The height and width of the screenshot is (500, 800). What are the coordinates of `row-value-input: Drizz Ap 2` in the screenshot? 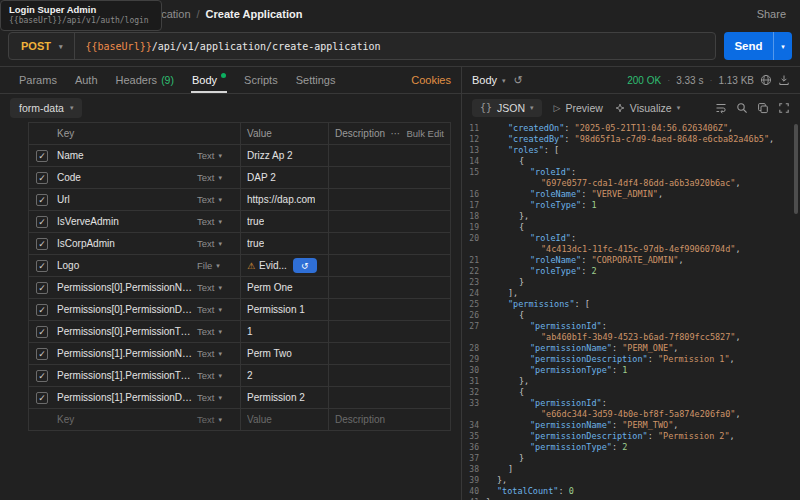 It's located at (285, 156).